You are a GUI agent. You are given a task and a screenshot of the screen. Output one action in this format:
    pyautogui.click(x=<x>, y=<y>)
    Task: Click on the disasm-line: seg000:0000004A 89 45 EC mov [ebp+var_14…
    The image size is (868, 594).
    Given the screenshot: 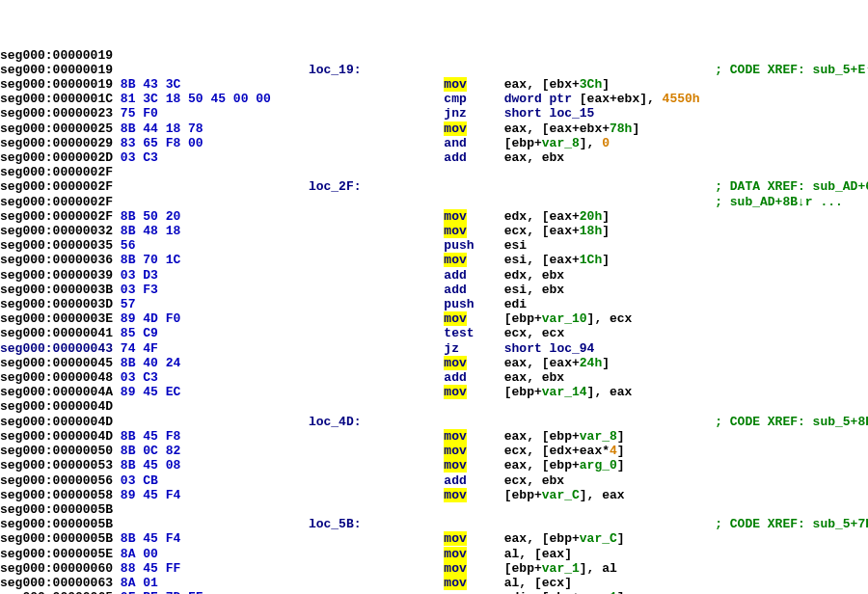 What is the action you would take?
    pyautogui.click(x=434, y=392)
    